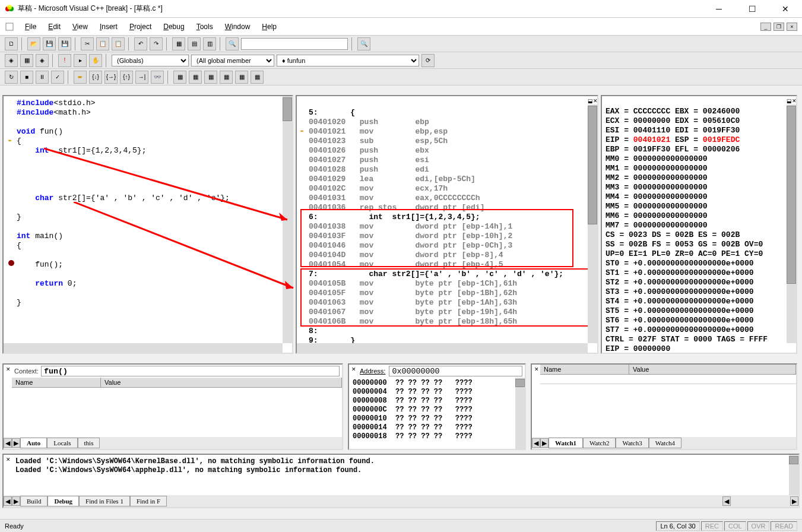 The image size is (802, 532). Describe the element at coordinates (401, 61) in the screenshot. I see `toolbar-wizard: ◈ ▦ ◈ ! ▸ ✋ (Globals) (All global member…` at that location.